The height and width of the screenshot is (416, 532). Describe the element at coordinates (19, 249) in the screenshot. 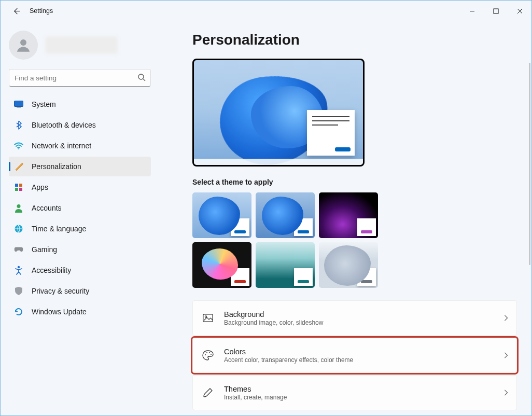

I see `gamepad-icon` at that location.